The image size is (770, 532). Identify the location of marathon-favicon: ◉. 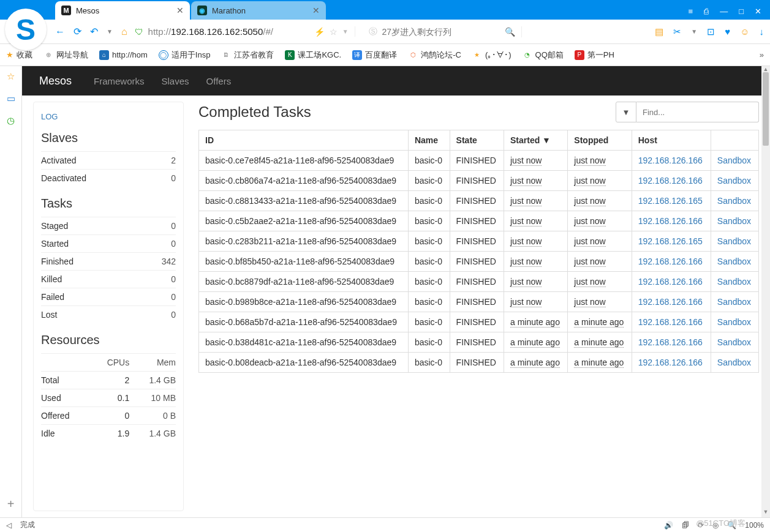
(202, 10).